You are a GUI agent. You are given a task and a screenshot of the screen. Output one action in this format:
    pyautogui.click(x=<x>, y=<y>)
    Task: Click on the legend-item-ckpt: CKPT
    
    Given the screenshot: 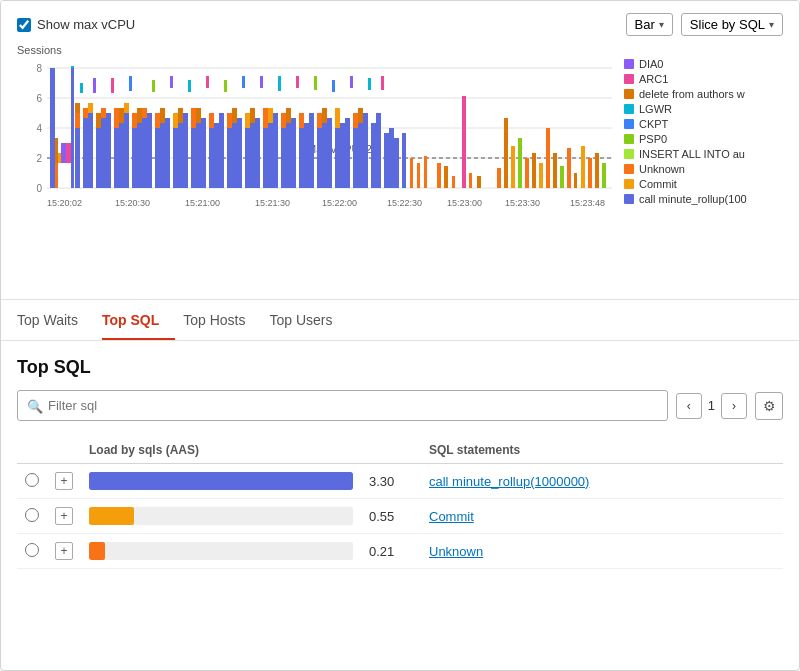 What is the action you would take?
    pyautogui.click(x=704, y=124)
    